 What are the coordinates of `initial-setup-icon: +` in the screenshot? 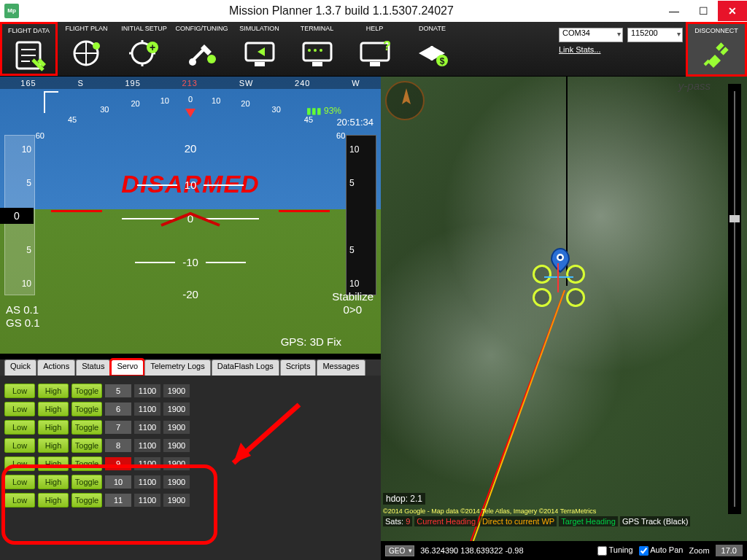 It's located at (144, 53).